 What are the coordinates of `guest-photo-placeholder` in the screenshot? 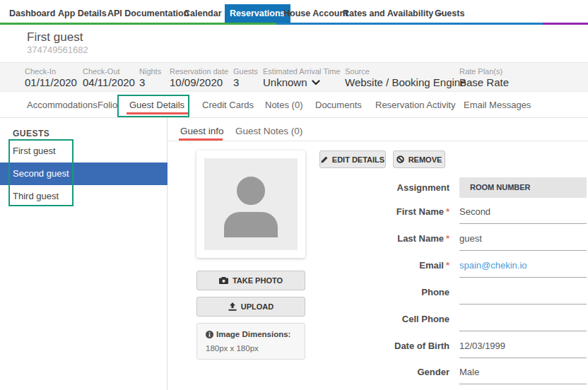 It's located at (251, 204).